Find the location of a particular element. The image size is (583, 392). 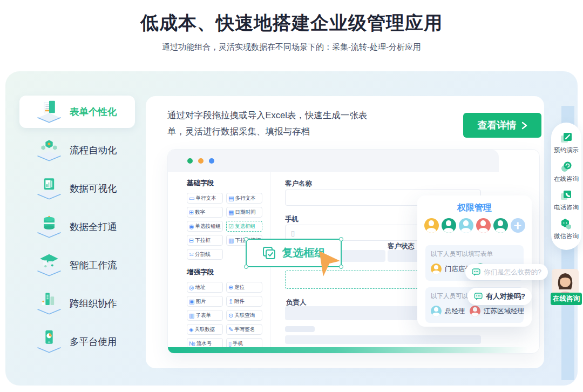

sidebar-item-label: 表单个性化 is located at coordinates (93, 112).